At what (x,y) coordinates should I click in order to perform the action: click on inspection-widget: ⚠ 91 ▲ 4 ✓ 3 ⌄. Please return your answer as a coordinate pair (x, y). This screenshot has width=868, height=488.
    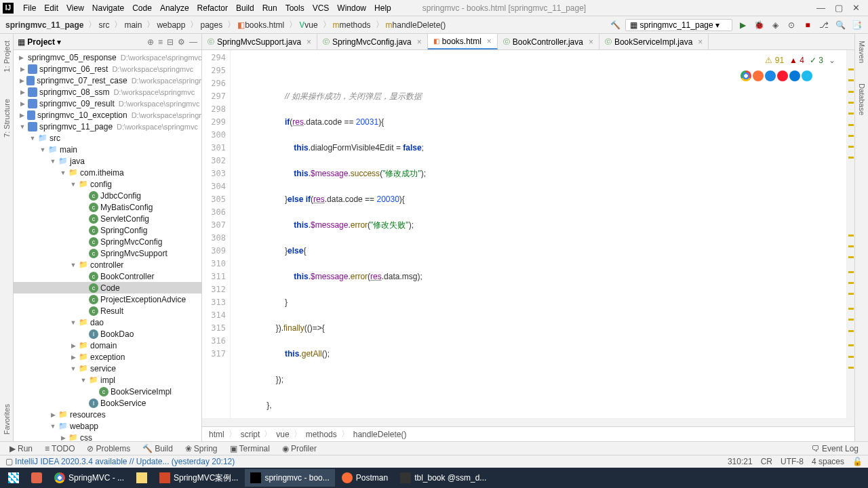
    Looking at the image, I should click on (800, 61).